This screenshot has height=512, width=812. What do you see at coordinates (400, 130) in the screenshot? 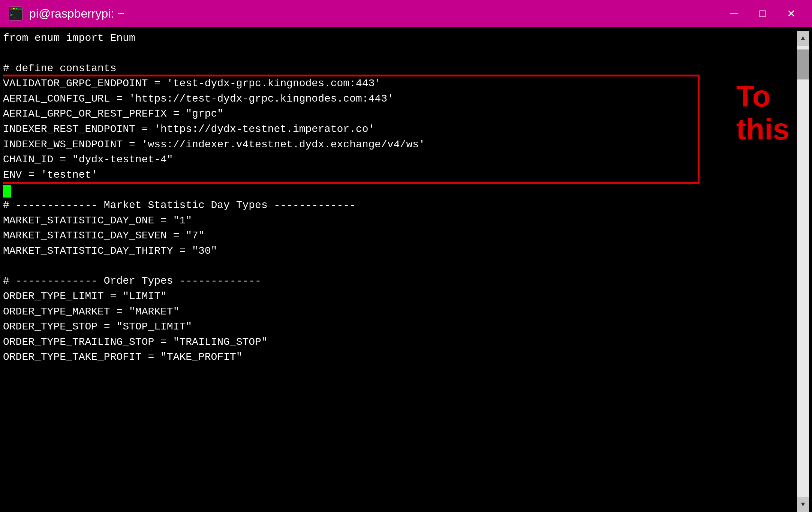
I see `code-line-7: INDEXER_REST_ENDPOINT = 'https://dydx-te…` at bounding box center [400, 130].